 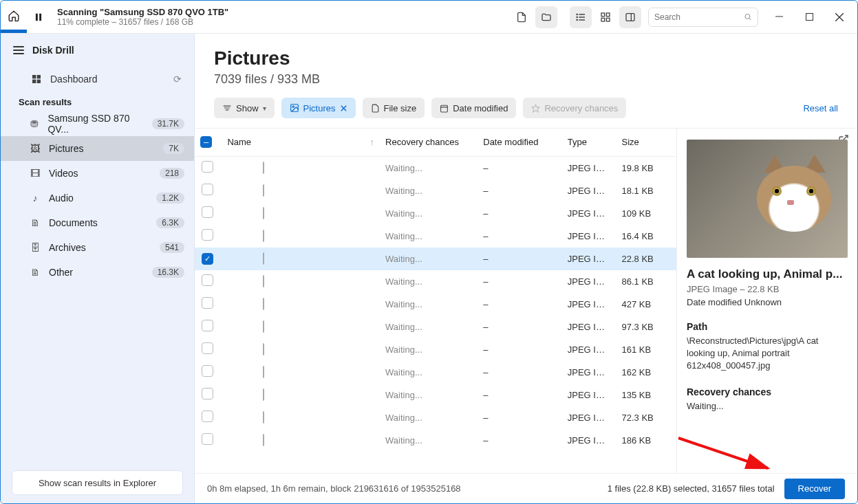 I want to click on sidebar-item-audio: ♪Audio1.2K, so click(x=98, y=198).